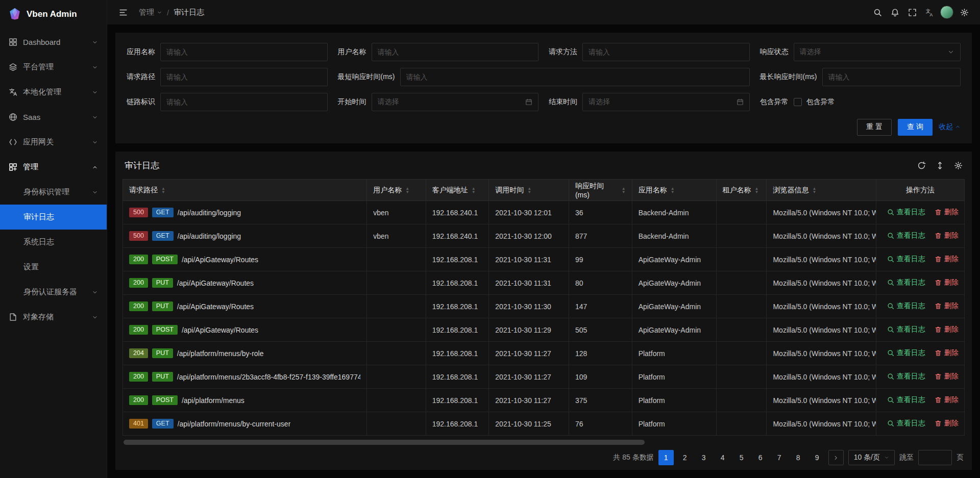 The height and width of the screenshot is (478, 980). I want to click on page-button-1: 1, so click(666, 458).